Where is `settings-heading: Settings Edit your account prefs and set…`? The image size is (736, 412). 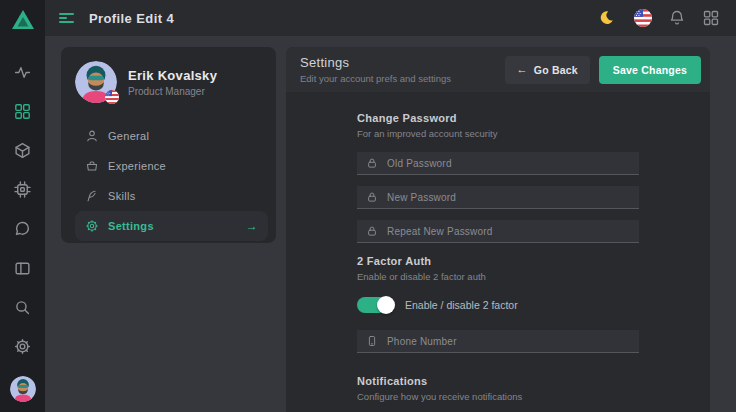
settings-heading: Settings Edit your account prefs and set… is located at coordinates (376, 70).